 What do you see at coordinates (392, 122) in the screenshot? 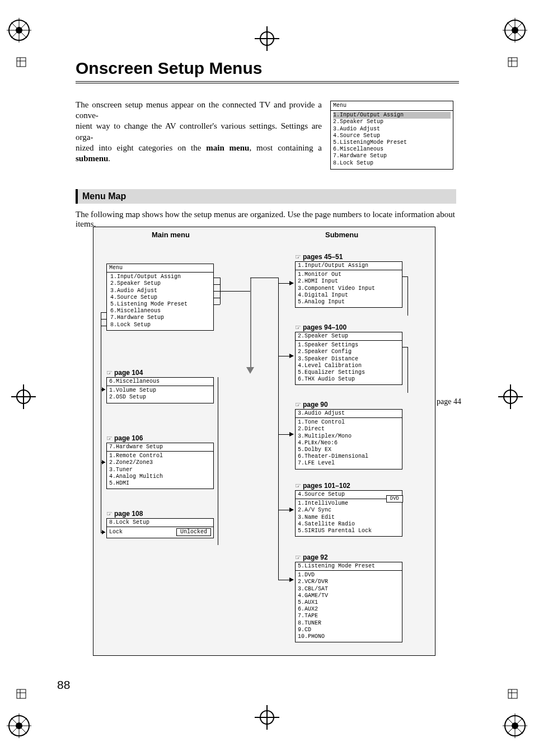
I see `menu-item: 2.Speaker Setup` at bounding box center [392, 122].